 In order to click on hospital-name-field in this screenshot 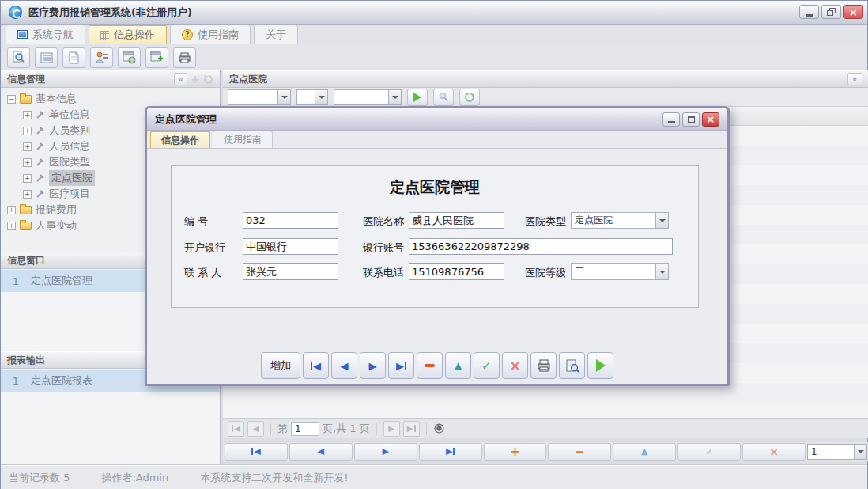, I will do `click(457, 220)`.